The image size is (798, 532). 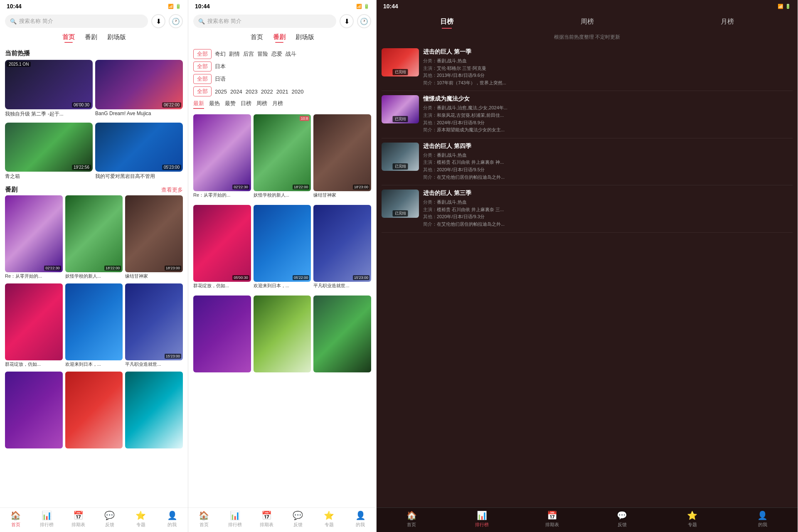 I want to click on history-icon-1: 🕐, so click(x=176, y=21).